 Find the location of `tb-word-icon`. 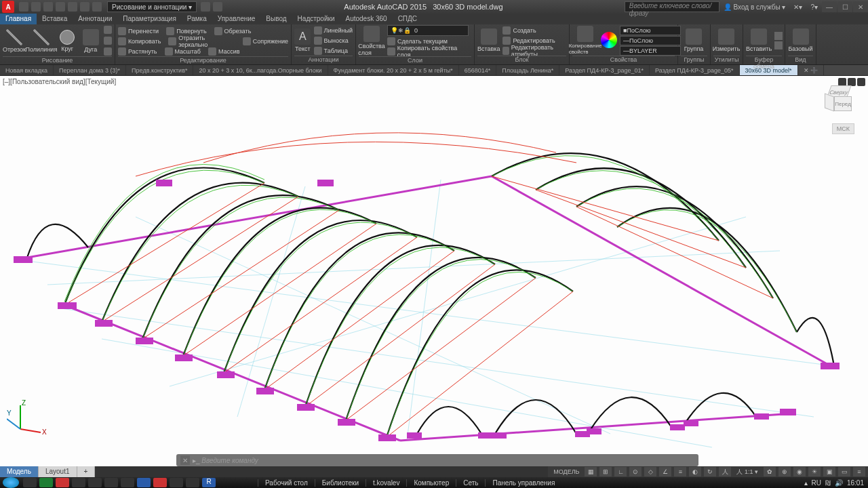

tb-word-icon is located at coordinates (144, 483).